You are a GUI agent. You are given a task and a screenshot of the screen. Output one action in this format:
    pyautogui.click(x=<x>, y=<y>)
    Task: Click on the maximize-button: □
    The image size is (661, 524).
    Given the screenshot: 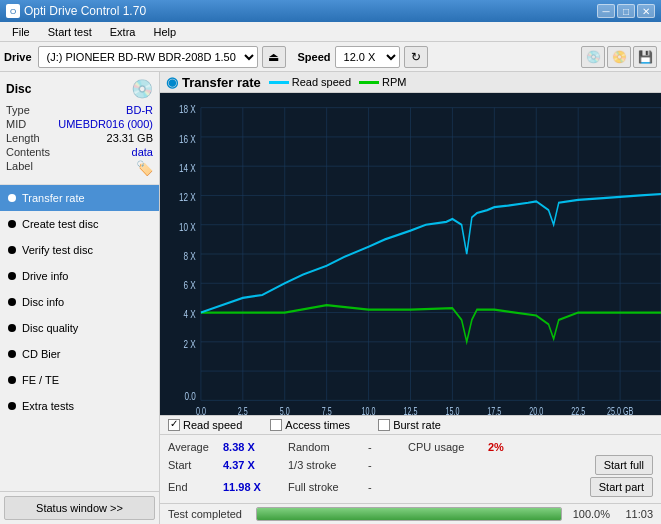 What is the action you would take?
    pyautogui.click(x=626, y=11)
    